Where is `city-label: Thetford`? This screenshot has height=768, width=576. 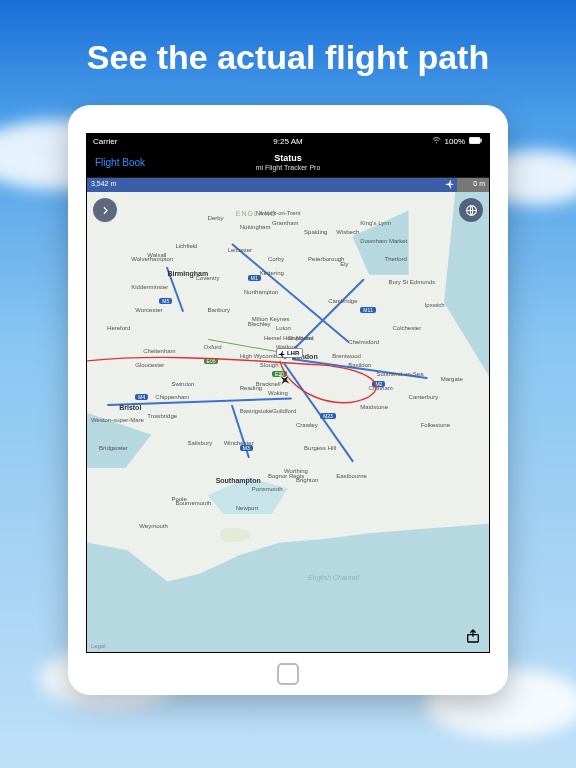
city-label: Thetford is located at coordinates (395, 259).